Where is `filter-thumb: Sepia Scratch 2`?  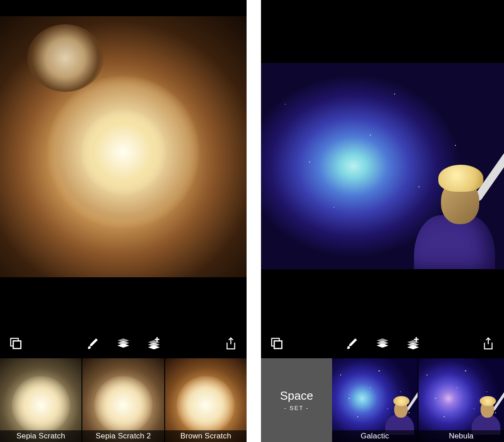 filter-thumb: Sepia Scratch 2 is located at coordinates (123, 400).